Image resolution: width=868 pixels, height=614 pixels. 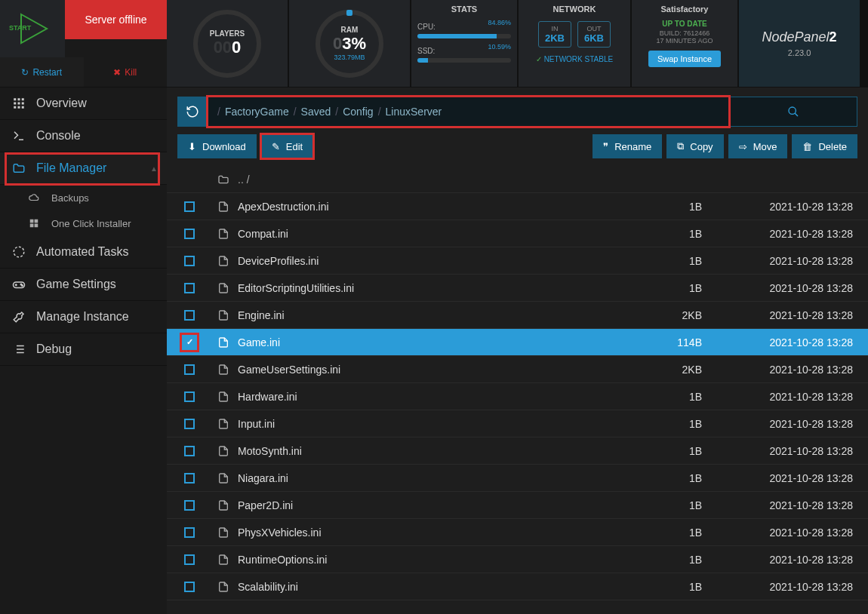 I want to click on file-row: Niagara.ini 1B 2021-10-28 13:28, so click(x=518, y=478).